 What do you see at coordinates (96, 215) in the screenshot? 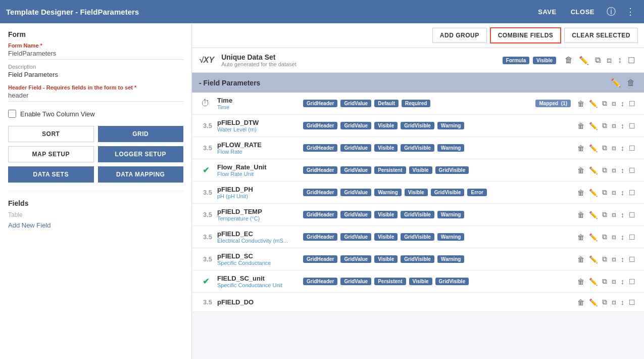
I see `table-label: Table` at bounding box center [96, 215].